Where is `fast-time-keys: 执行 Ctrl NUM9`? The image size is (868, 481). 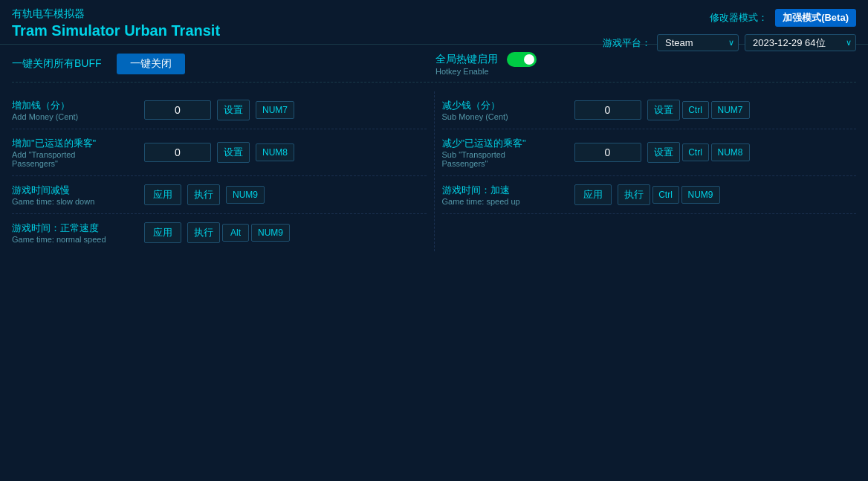
fast-time-keys: 执行 Ctrl NUM9 is located at coordinates (669, 195).